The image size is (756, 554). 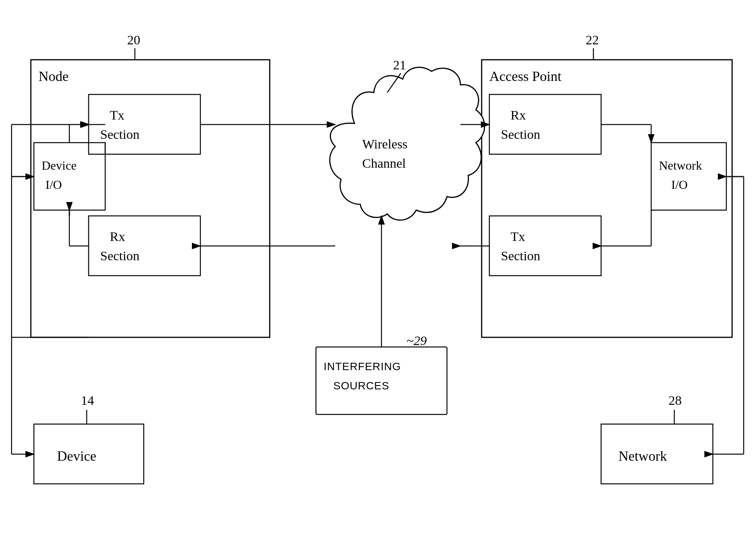 What do you see at coordinates (120, 134) in the screenshot?
I see `tx-section-node-label2: Section` at bounding box center [120, 134].